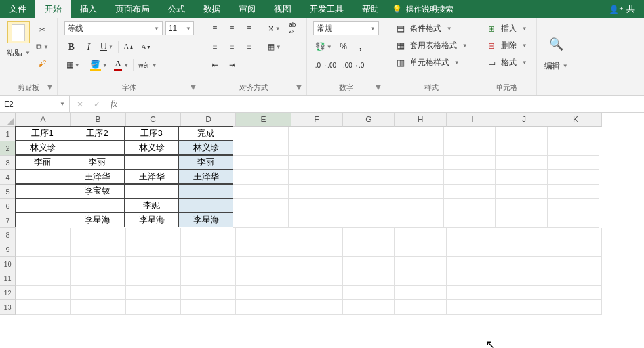 The image size is (644, 348). Describe the element at coordinates (151, 220) in the screenshot. I see `cell: 李星海` at that location.